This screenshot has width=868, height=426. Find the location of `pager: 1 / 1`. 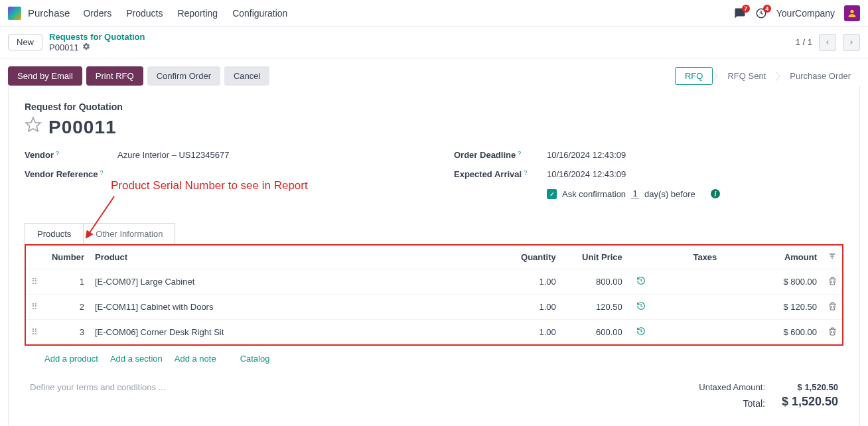

pager: 1 / 1 is located at coordinates (828, 42).